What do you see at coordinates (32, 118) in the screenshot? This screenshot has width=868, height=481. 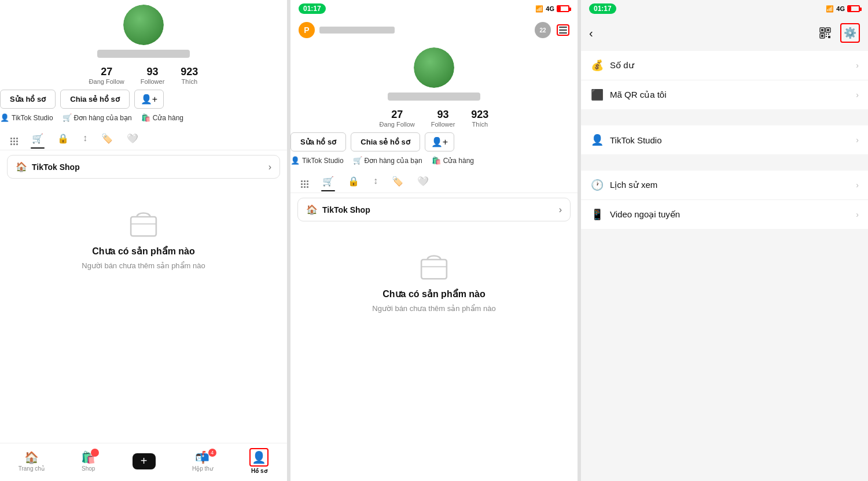 I see `studio-label-1: TikTok Studio` at bounding box center [32, 118].